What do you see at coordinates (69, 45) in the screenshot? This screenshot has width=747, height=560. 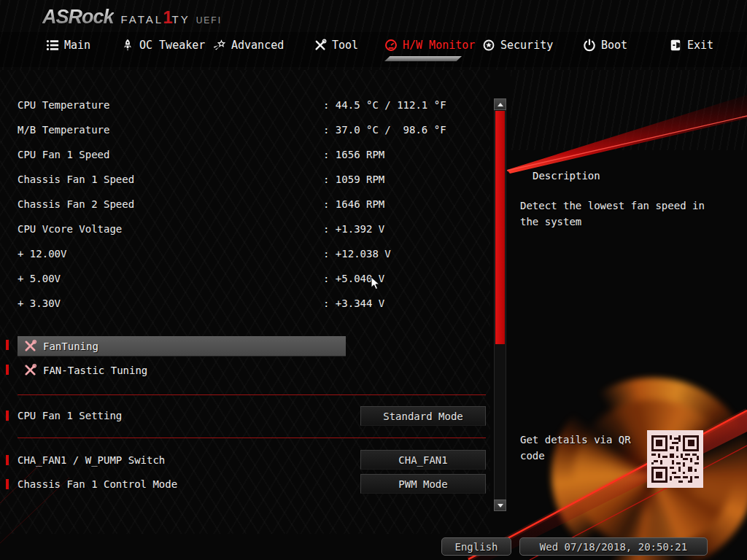 I see `tab-main: Main` at bounding box center [69, 45].